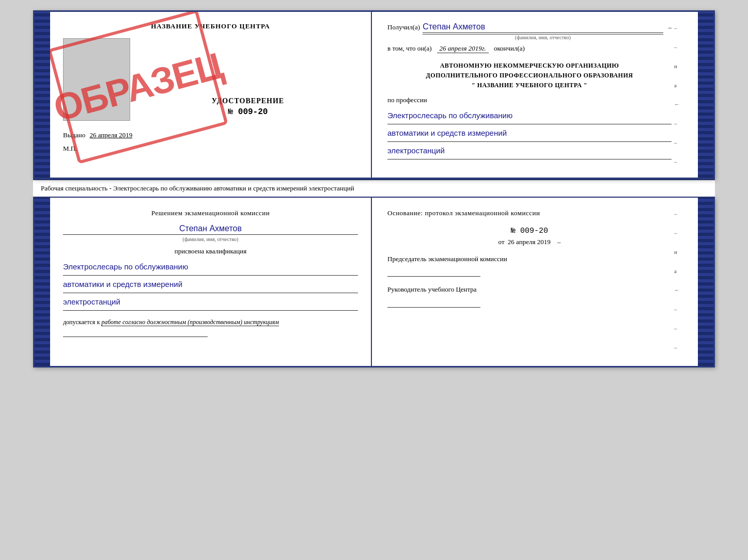 This screenshot has height=560, width=748. Describe the element at coordinates (211, 251) in the screenshot. I see `assigned-label: присвоена квалификация` at that location.